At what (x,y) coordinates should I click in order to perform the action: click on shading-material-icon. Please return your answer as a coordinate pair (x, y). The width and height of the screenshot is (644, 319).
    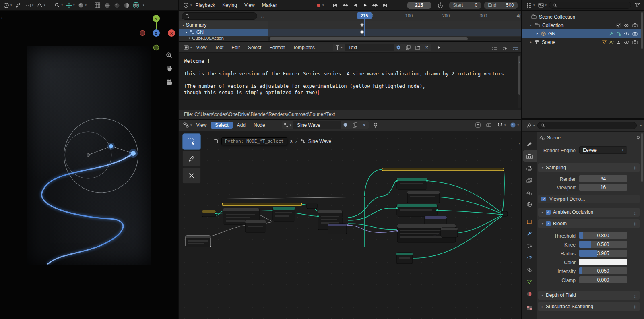
    Looking at the image, I should click on (126, 5).